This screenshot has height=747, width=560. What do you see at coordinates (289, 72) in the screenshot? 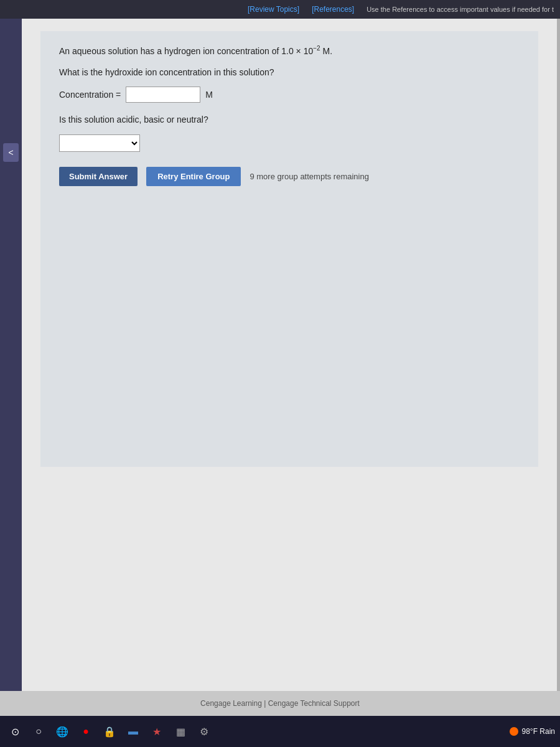
I see `question-text-2: What is the hydroxide ion concentration …` at bounding box center [289, 72].